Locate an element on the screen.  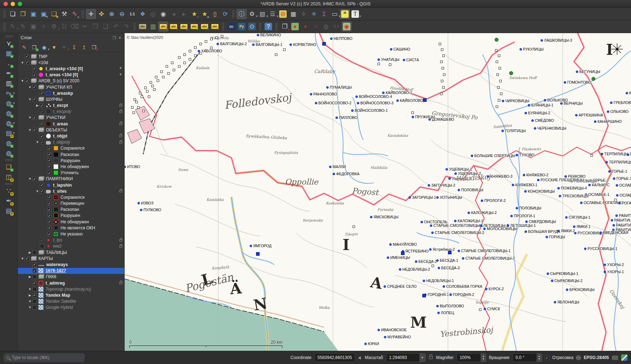
layer-row: ▼Yandex Satellite is located at coordinates (71, 301).